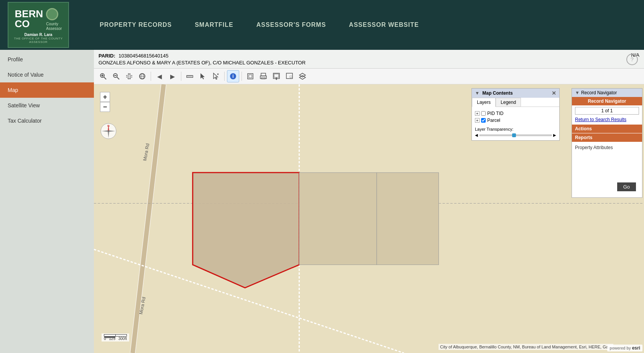 The image size is (644, 353). What do you see at coordinates (123, 339) in the screenshot?
I see `scale-300: 300ft` at bounding box center [123, 339].